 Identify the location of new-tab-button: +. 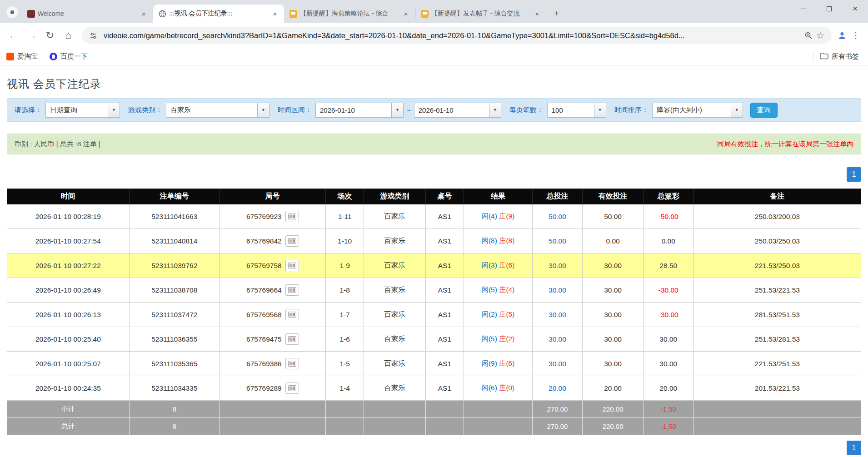
(557, 13).